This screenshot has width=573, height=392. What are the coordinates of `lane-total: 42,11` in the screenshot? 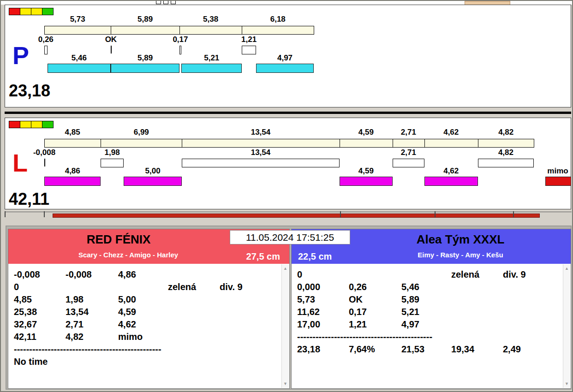 It's located at (29, 199).